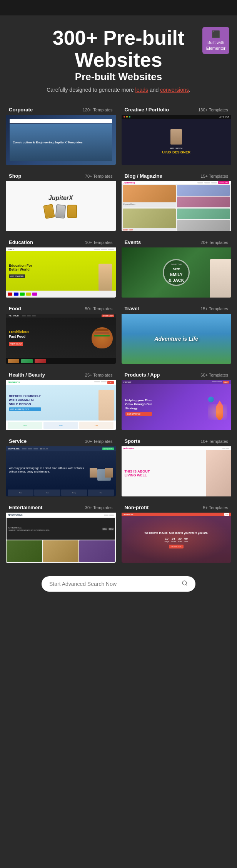  What do you see at coordinates (91, 90) in the screenshot?
I see `desc-start: Carefully designed to generate more` at bounding box center [91, 90].